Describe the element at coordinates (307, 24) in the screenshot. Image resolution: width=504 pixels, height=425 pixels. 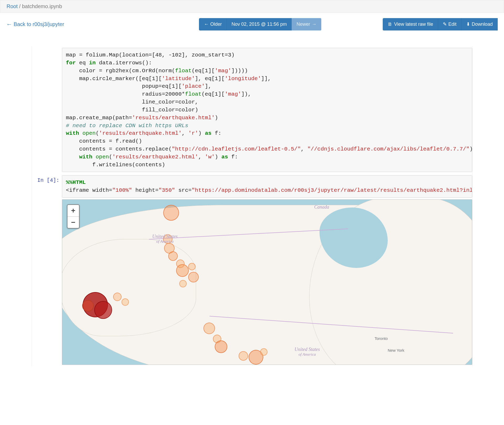
I see `newer-button: Newer →` at that location.